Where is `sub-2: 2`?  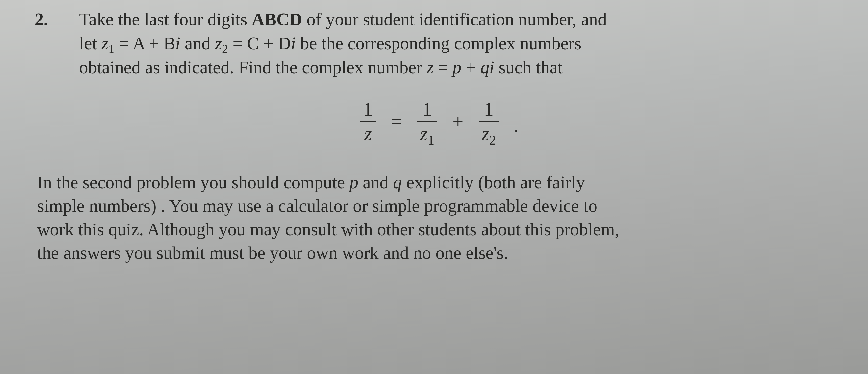 sub-2: 2 is located at coordinates (225, 49).